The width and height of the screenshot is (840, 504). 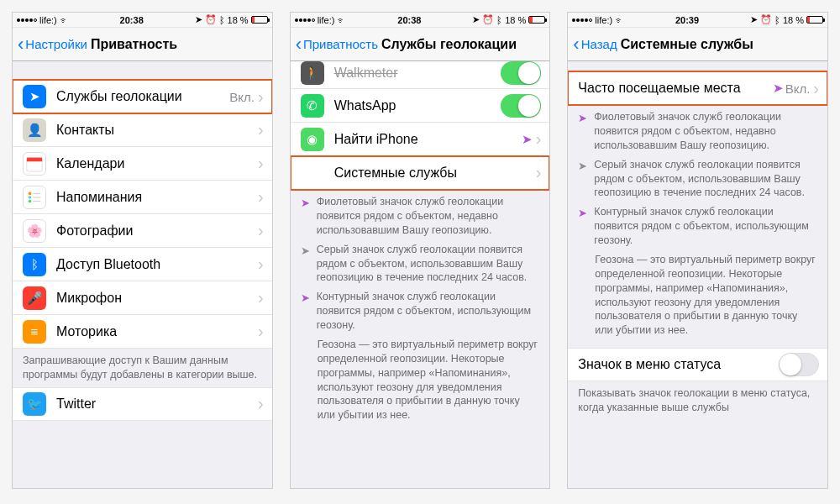 What do you see at coordinates (449, 45) in the screenshot?
I see `page-title: Службы геолокации` at bounding box center [449, 45].